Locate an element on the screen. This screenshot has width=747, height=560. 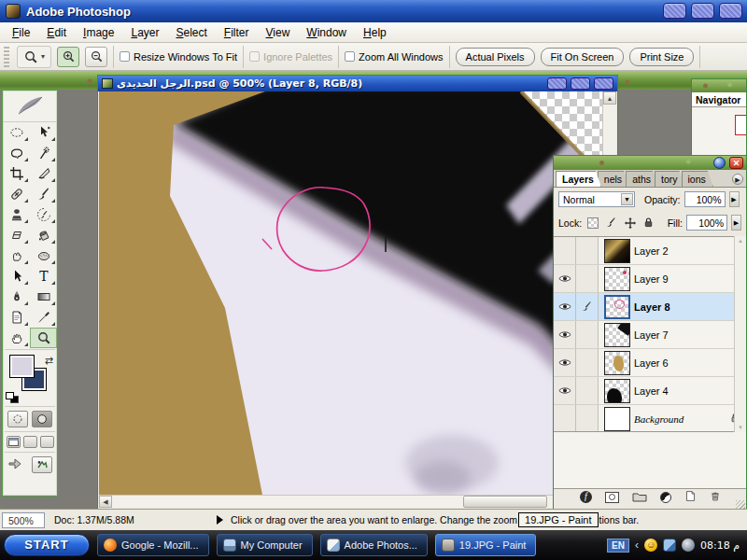
menu-edit: Edit is located at coordinates (56, 33).